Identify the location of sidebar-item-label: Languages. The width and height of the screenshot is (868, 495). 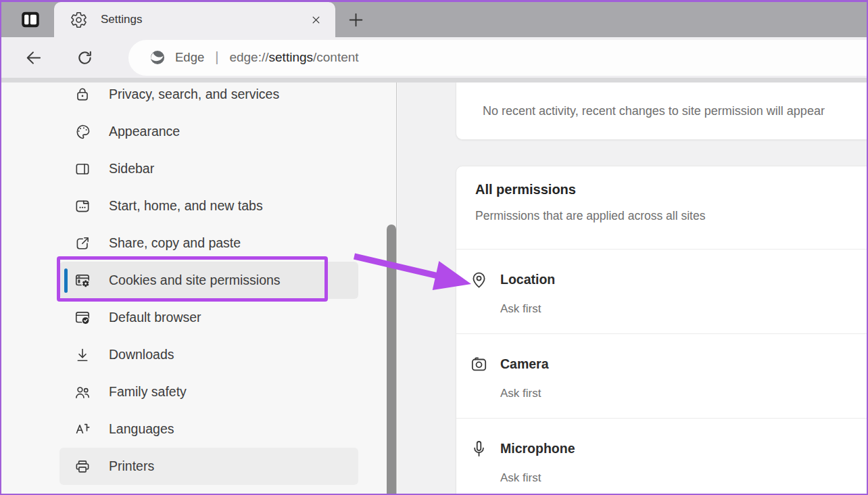
(142, 429).